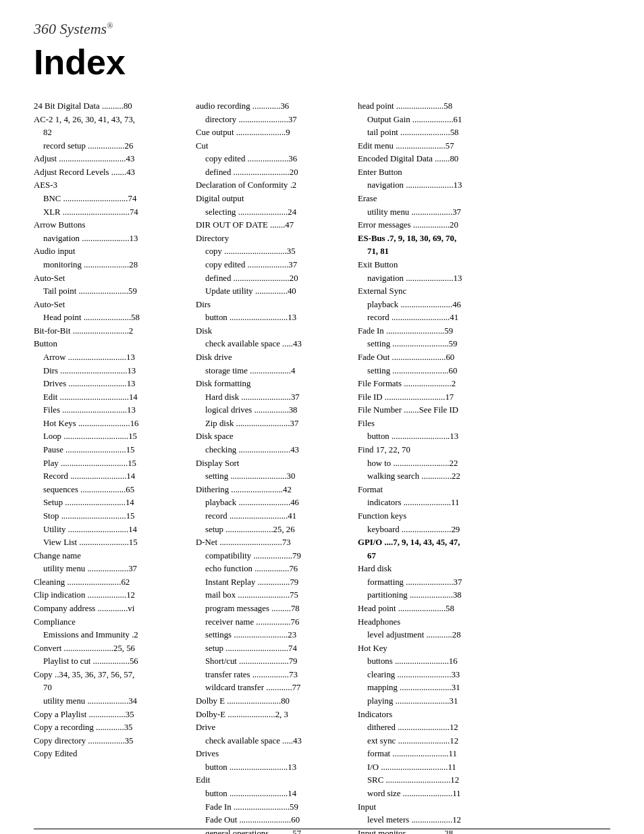 This screenshot has height=834, width=644. What do you see at coordinates (108, 688) in the screenshot?
I see `entry: 70` at bounding box center [108, 688].